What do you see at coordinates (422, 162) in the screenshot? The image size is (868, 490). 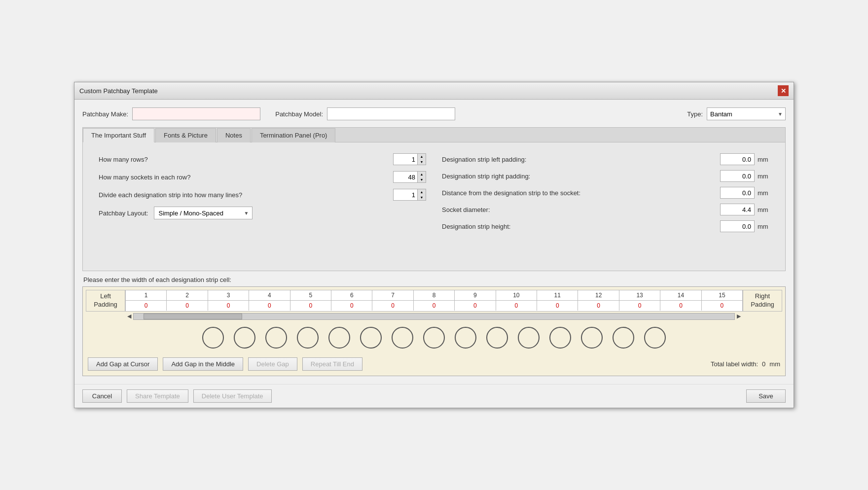 I see `rows-down-btn: ▼` at bounding box center [422, 162].